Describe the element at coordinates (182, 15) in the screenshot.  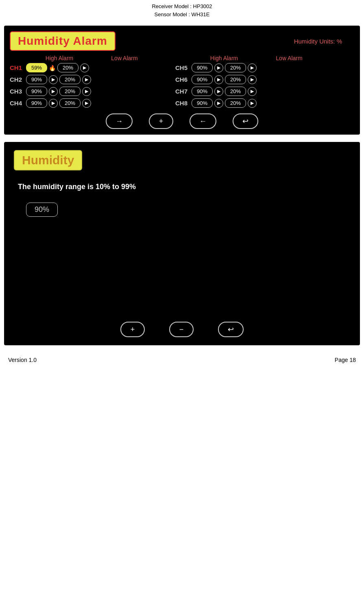
I see `header-line2: Sensor Model : WH31E` at that location.